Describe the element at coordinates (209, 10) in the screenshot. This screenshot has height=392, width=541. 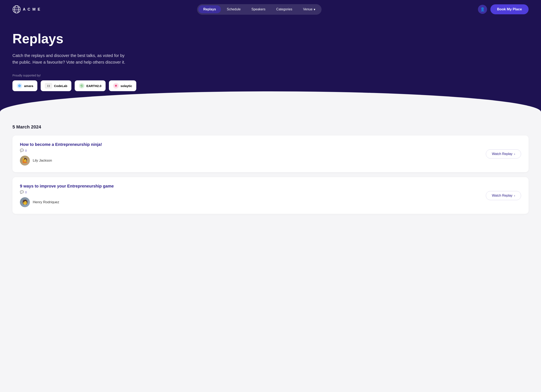
I see `nav-item-replays: Replays` at that location.